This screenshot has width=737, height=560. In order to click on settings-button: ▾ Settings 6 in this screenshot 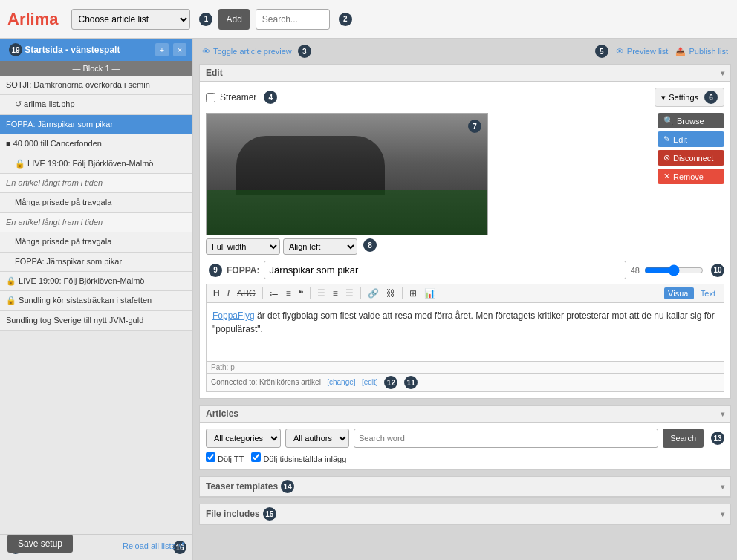, I will do `click(689, 97)`.